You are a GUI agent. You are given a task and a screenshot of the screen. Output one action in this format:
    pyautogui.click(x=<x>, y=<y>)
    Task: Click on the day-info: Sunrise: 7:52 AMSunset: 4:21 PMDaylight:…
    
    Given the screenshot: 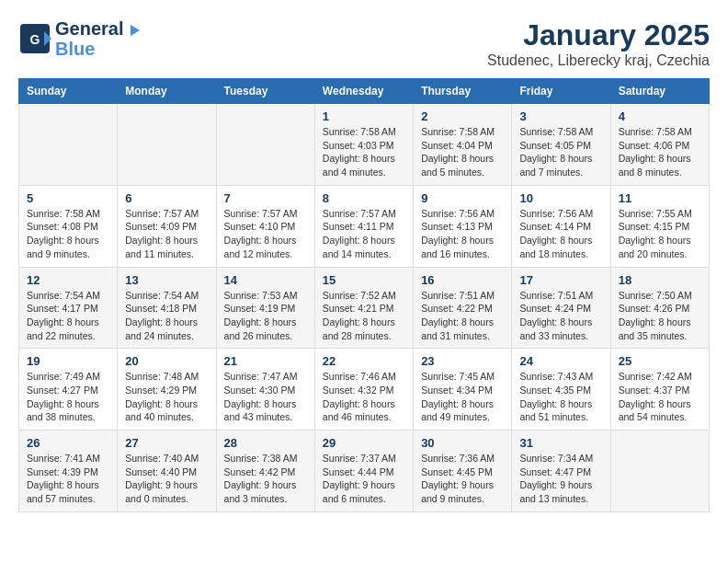 What is the action you would take?
    pyautogui.click(x=364, y=316)
    